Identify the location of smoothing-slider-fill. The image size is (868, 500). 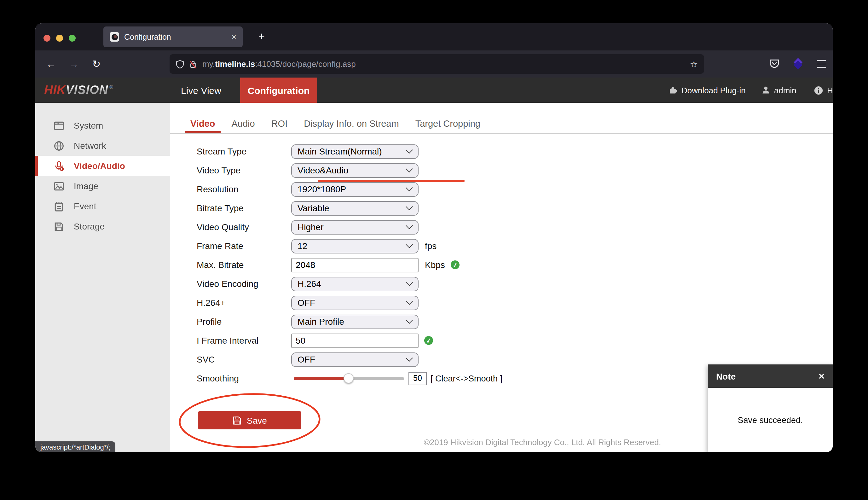
(321, 378).